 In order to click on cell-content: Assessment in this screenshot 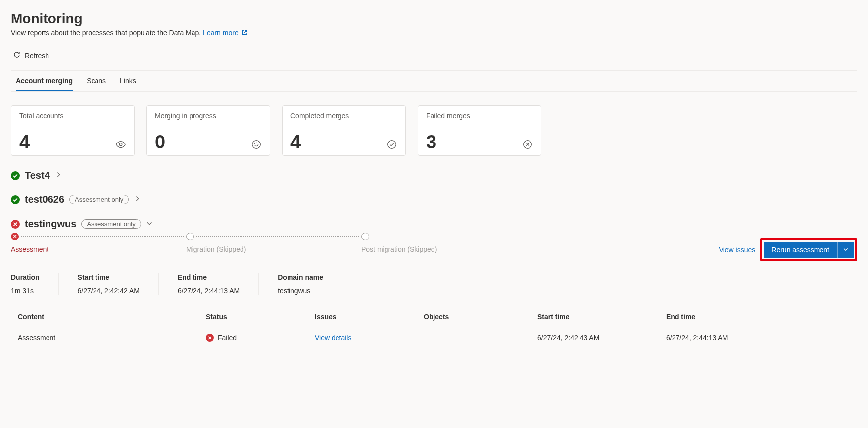, I will do `click(112, 338)`.